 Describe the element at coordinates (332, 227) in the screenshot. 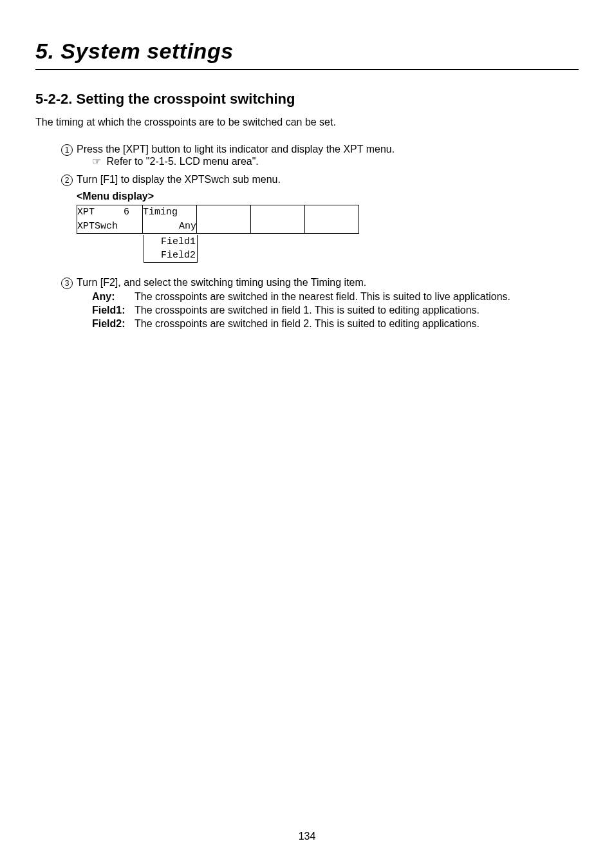

I see `menu-r2c5` at that location.